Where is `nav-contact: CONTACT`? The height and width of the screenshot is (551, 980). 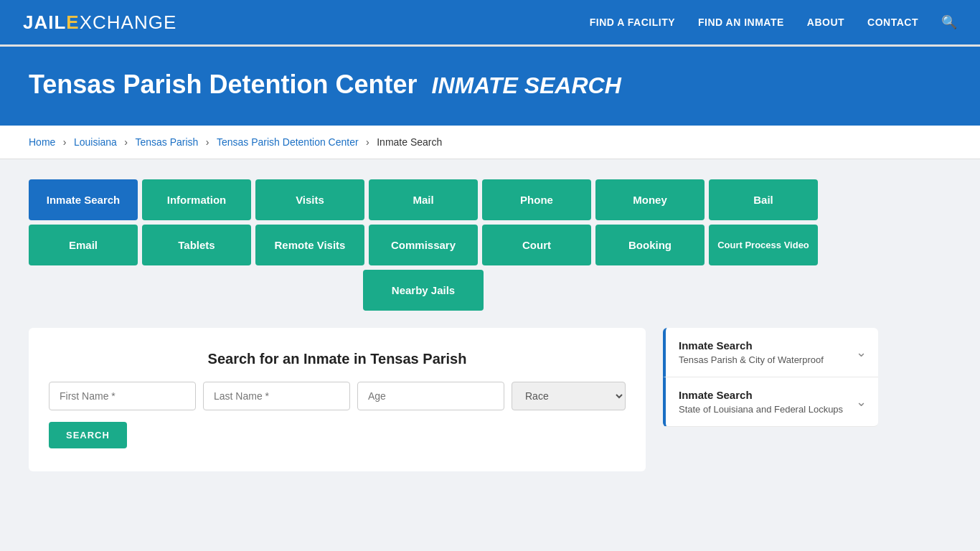 nav-contact: CONTACT is located at coordinates (892, 22).